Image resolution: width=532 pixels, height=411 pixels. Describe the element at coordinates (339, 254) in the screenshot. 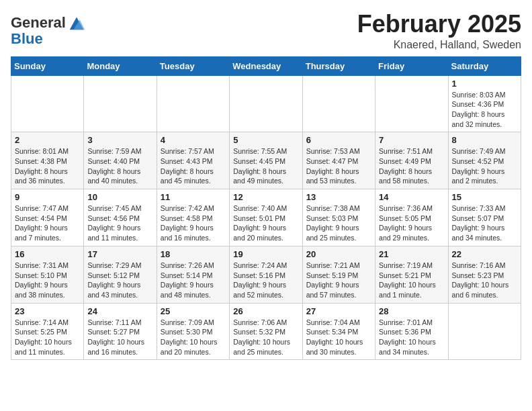

I see `day-number: 20` at that location.